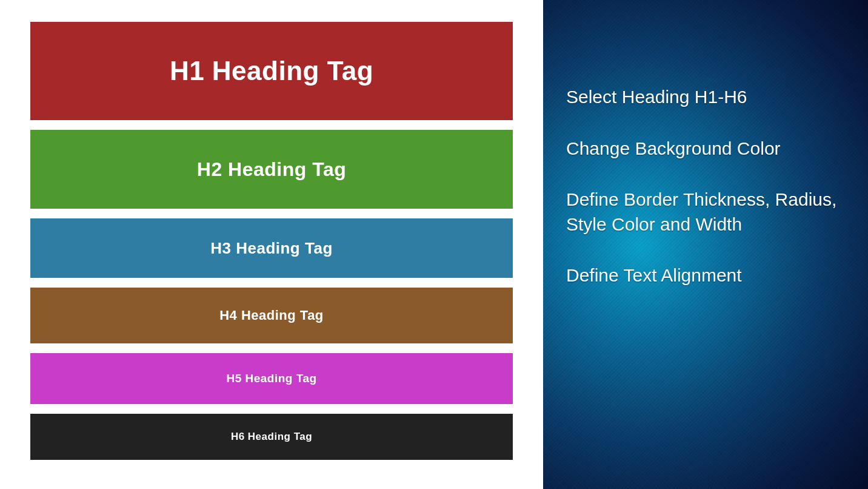 This screenshot has width=868, height=489. Describe the element at coordinates (272, 169) in the screenshot. I see `h2-heading-bar: H2 Heading Tag` at that location.